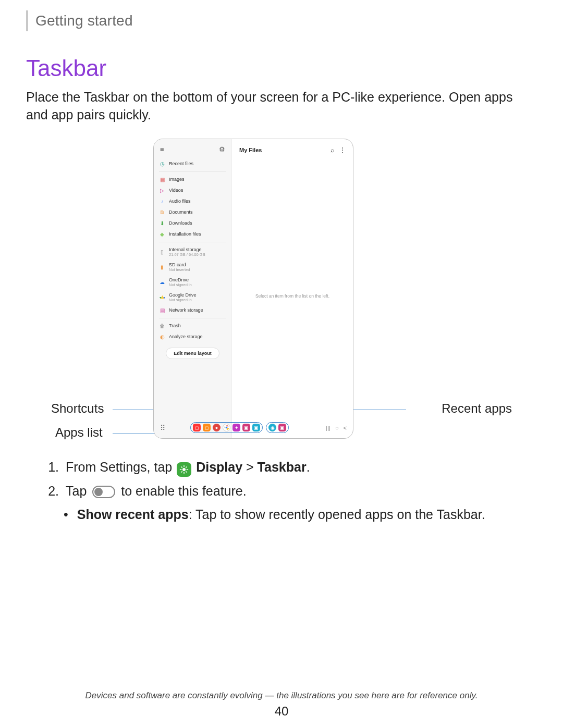  What do you see at coordinates (193, 164) in the screenshot?
I see `sb-recent-files: ◷ Recent files` at bounding box center [193, 164].